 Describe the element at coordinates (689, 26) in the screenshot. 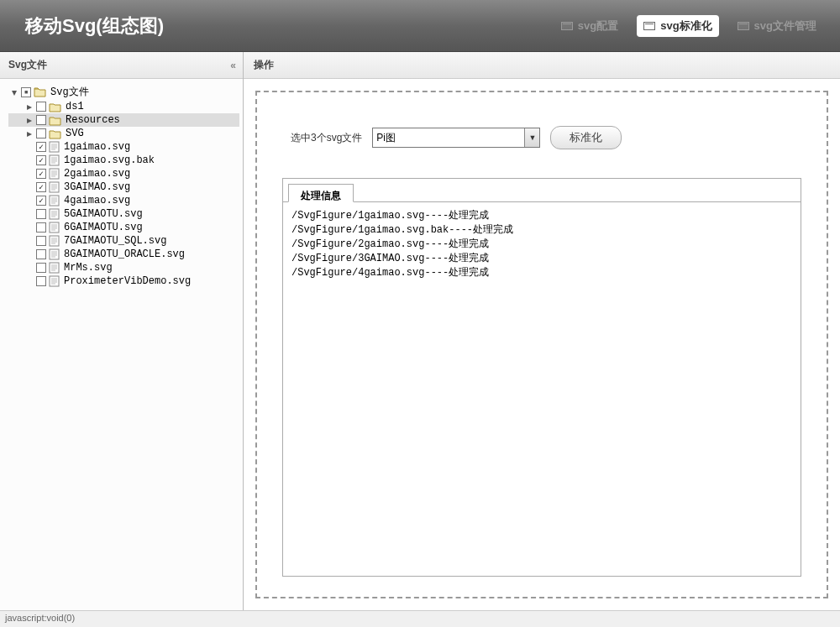

I see `header-tabs: svg配置svg标准化svg文件管理` at that location.